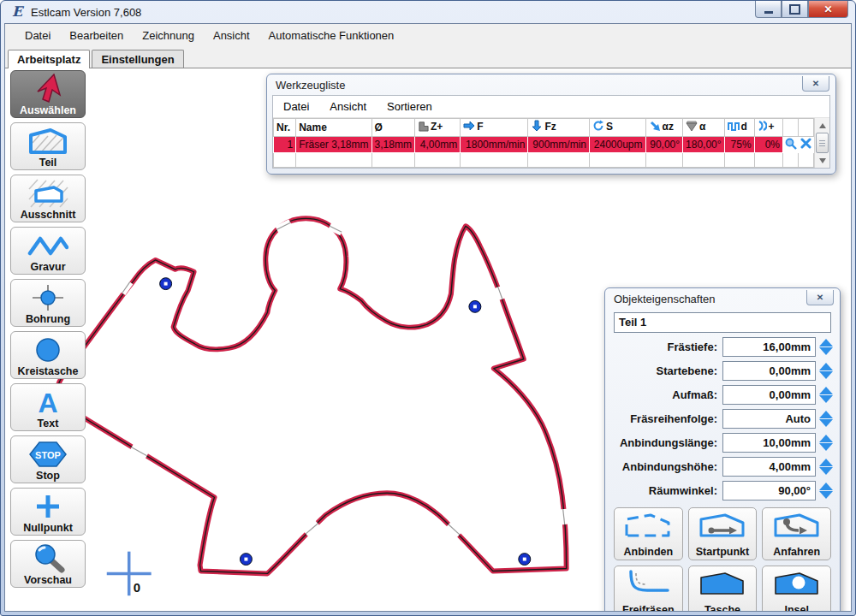 Image resolution: width=856 pixels, height=616 pixels. Describe the element at coordinates (806, 144) in the screenshot. I see `delete-x-icon` at that location.